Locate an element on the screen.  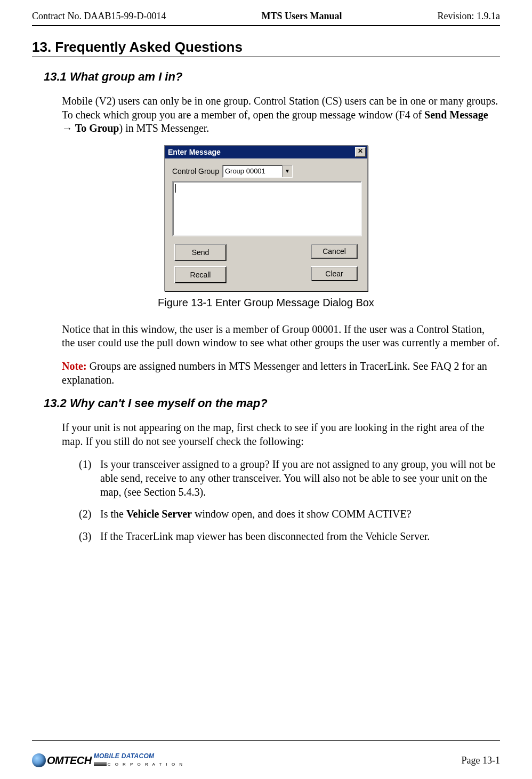
sub1-note: Note: Groups are assigned numbers in MTS… is located at coordinates (281, 373).